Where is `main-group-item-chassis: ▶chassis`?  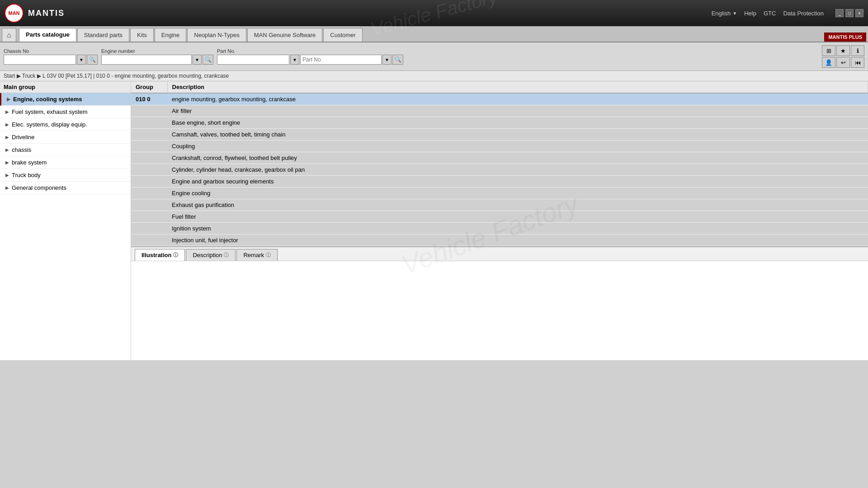
main-group-item-chassis: ▶chassis is located at coordinates (65, 150).